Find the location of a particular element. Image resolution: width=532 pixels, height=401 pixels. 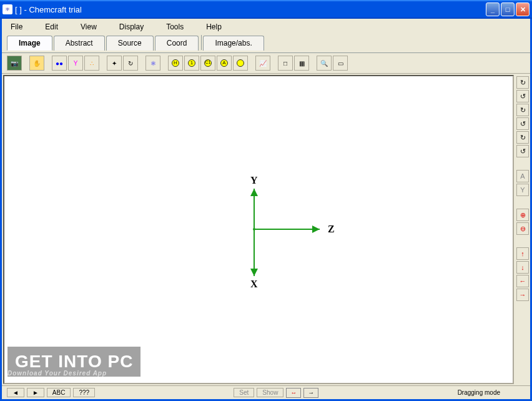

c1-yellow-icon: C1 is located at coordinates (208, 63).